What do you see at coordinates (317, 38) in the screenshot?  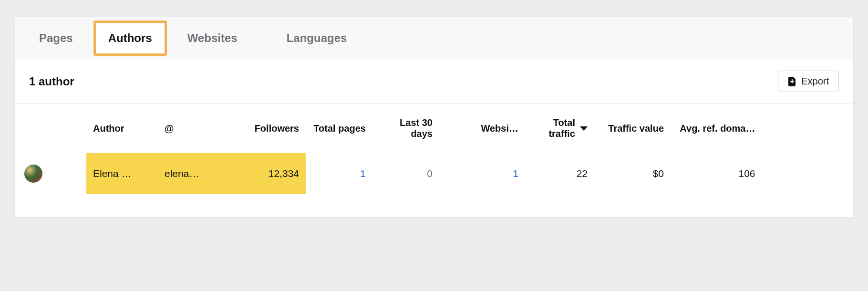 I see `tab-languages: Languages` at bounding box center [317, 38].